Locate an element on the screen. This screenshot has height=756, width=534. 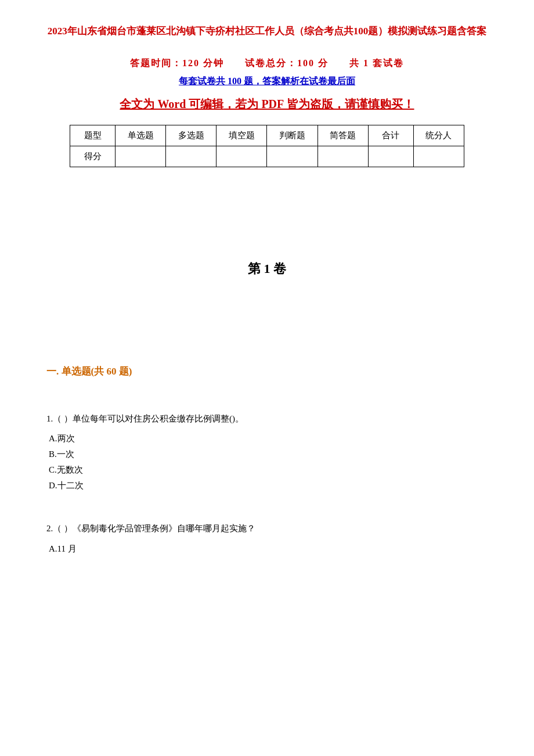
spacer1 is located at coordinates (267, 196).